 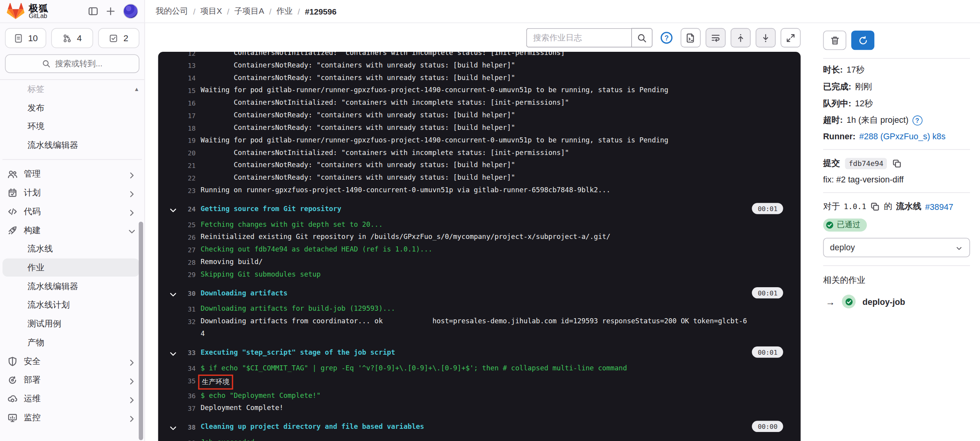 I want to click on log-line-number: 19, so click(x=183, y=140).